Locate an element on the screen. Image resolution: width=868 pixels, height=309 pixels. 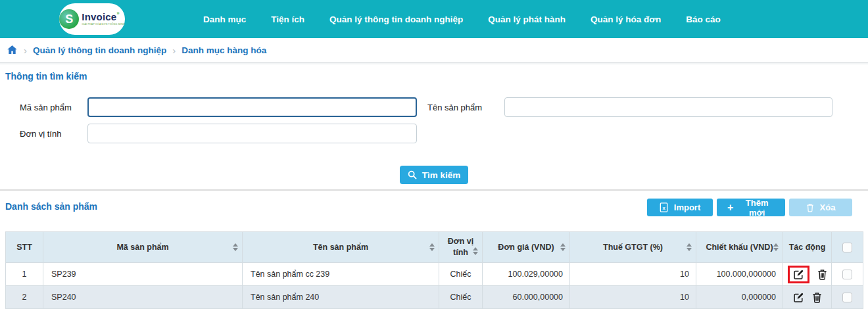
nav-item-quan-ly-phat-hanh: Quản lý phát hành is located at coordinates (527, 20).